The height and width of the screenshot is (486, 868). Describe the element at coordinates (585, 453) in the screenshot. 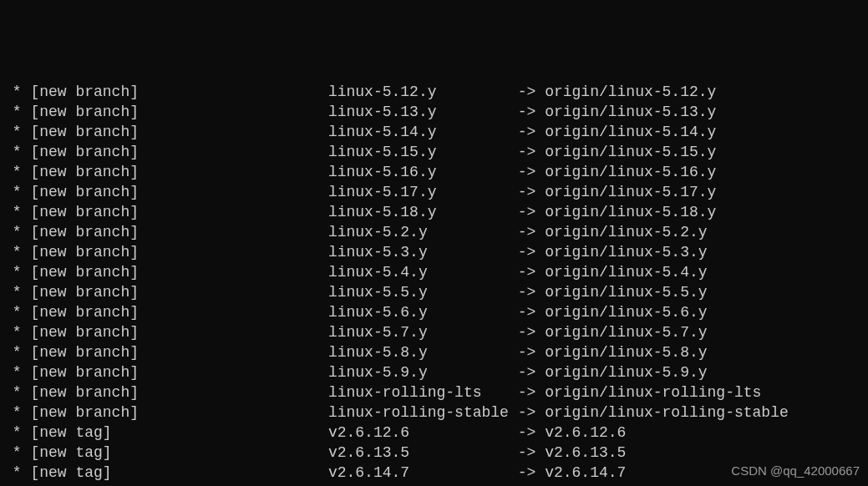

I see `ref-dest: v2.6.13.5` at that location.